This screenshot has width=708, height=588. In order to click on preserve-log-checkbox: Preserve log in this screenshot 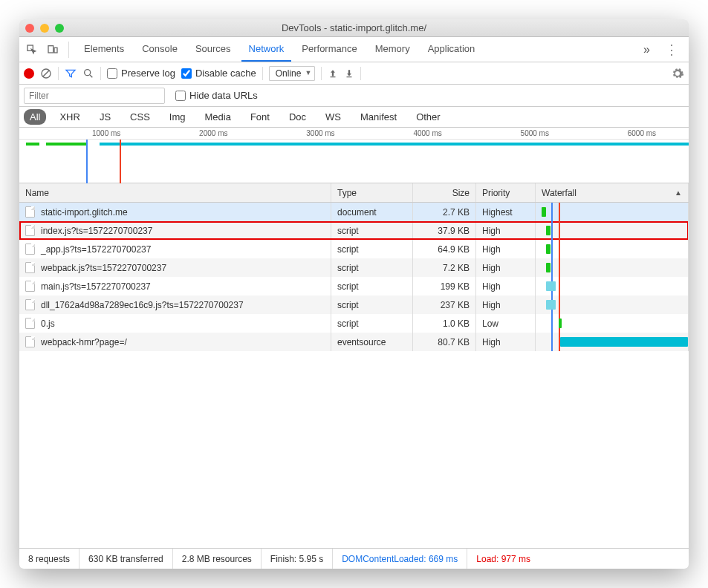, I will do `click(141, 73)`.